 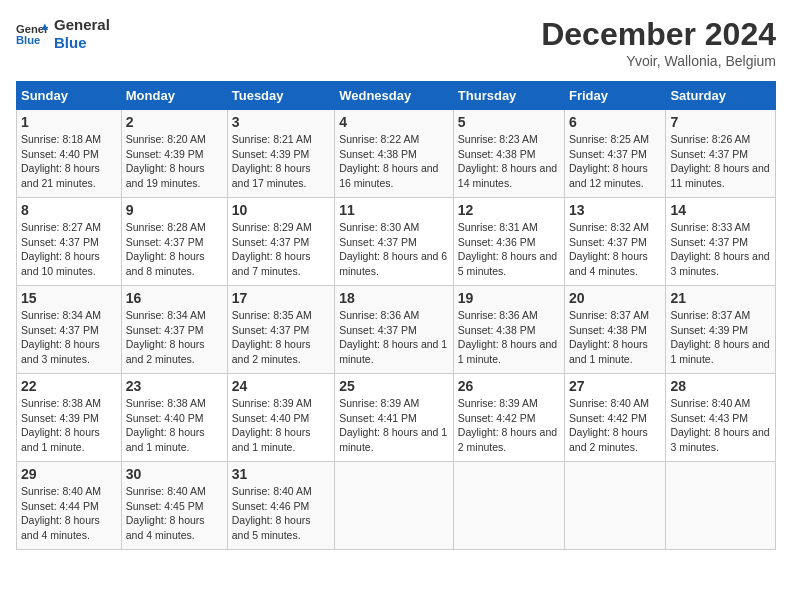 I want to click on location-subtitle: Yvoir, Wallonia, Belgium, so click(x=658, y=61).